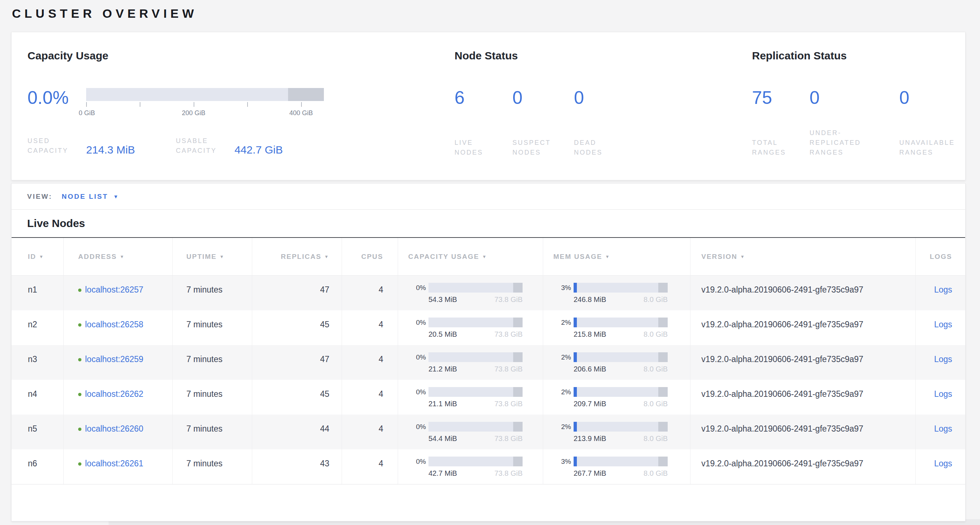 This screenshot has height=525, width=980. I want to click on stat-value: 6, so click(484, 97).